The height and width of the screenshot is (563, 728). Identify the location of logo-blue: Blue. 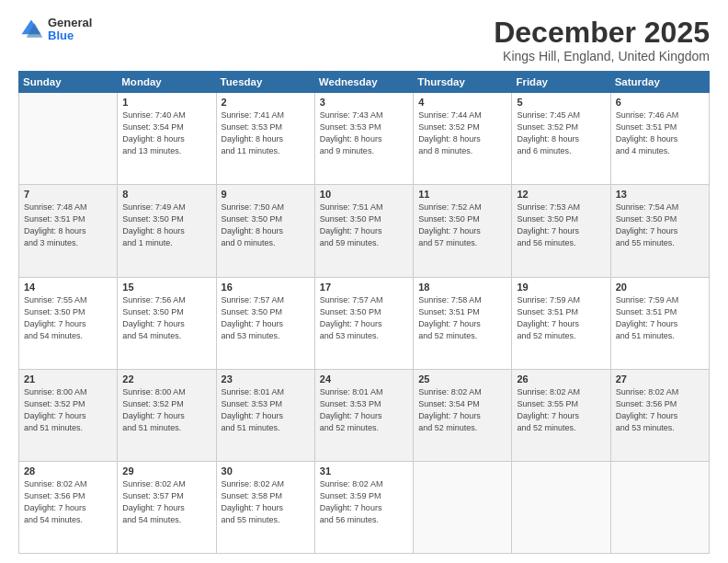
(70, 36).